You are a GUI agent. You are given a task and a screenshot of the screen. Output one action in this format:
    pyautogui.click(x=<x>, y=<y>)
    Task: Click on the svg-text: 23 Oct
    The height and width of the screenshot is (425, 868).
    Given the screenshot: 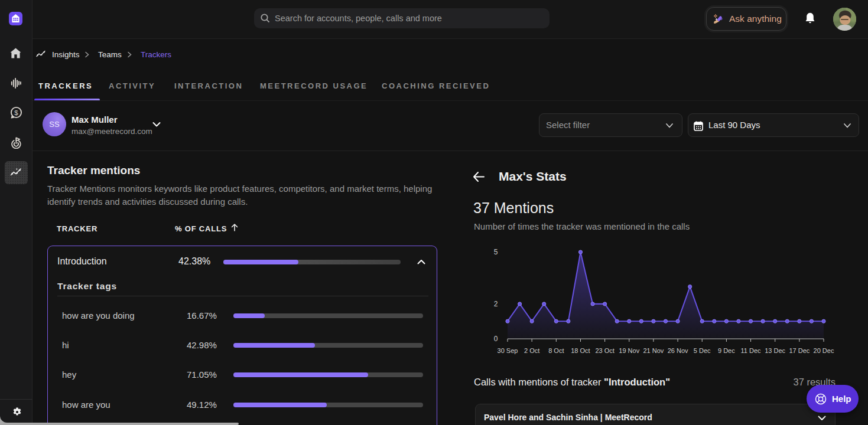 What is the action you would take?
    pyautogui.click(x=604, y=351)
    